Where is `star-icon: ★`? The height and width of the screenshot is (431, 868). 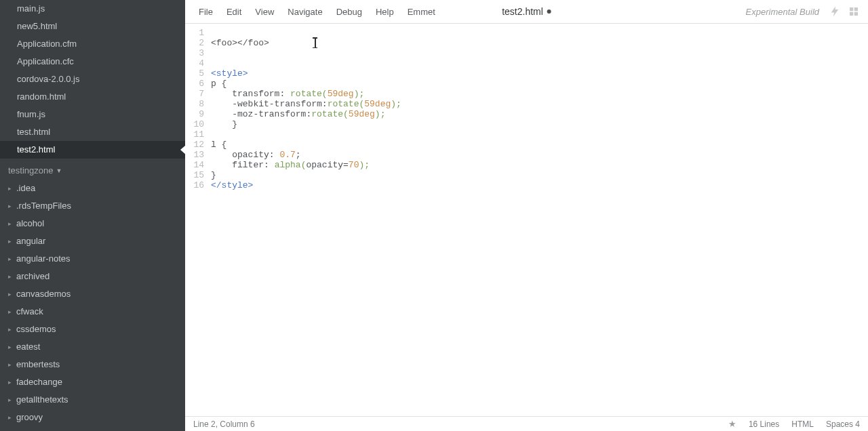
star-icon: ★ is located at coordinates (732, 424).